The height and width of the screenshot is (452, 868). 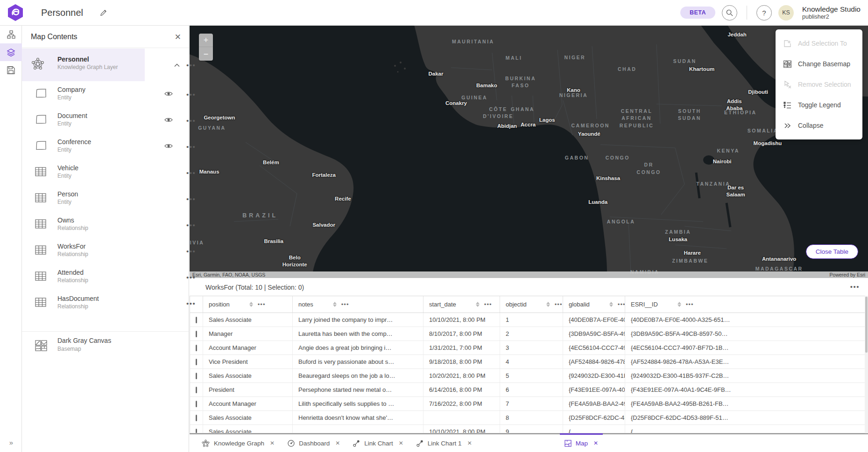 What do you see at coordinates (314, 443) in the screenshot?
I see `tab-dashboard: Dashboard ✕` at bounding box center [314, 443].